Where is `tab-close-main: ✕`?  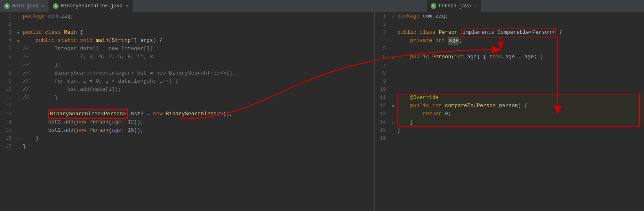
tab-close-main: ✕ is located at coordinates (43, 6).